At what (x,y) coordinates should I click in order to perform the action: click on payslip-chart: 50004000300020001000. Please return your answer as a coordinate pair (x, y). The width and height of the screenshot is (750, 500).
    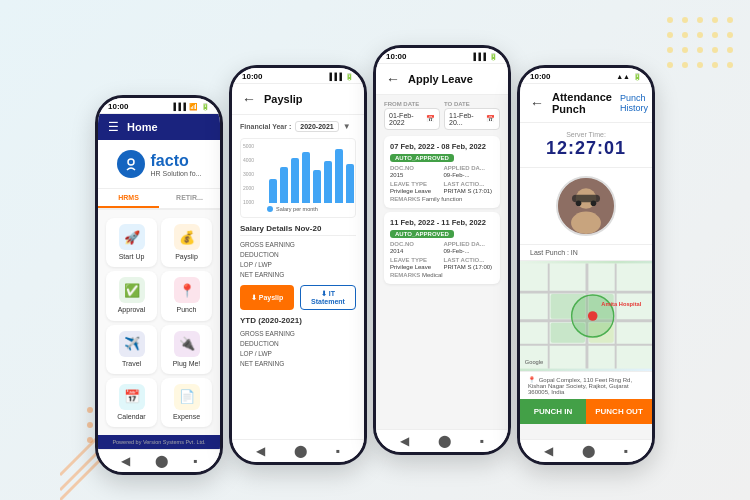
    Looking at the image, I should click on (298, 178).